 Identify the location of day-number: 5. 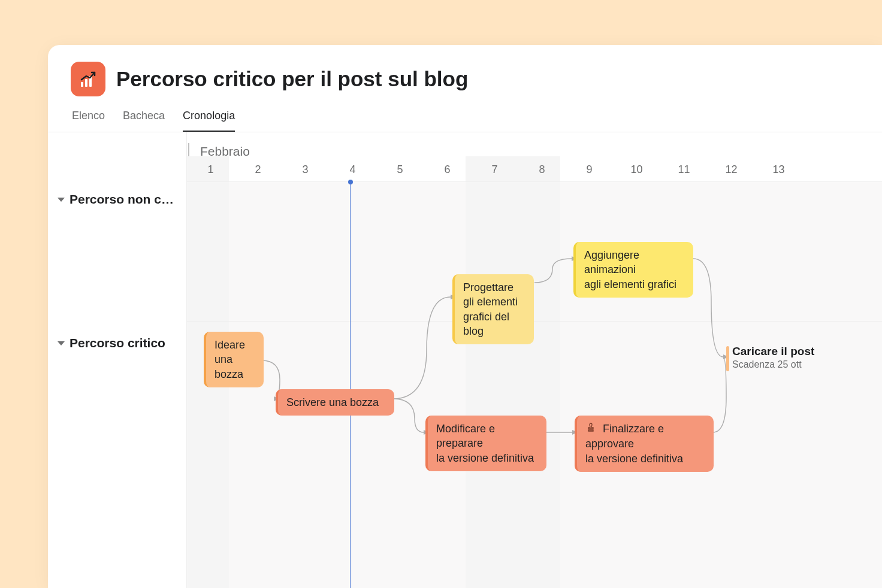
(400, 170).